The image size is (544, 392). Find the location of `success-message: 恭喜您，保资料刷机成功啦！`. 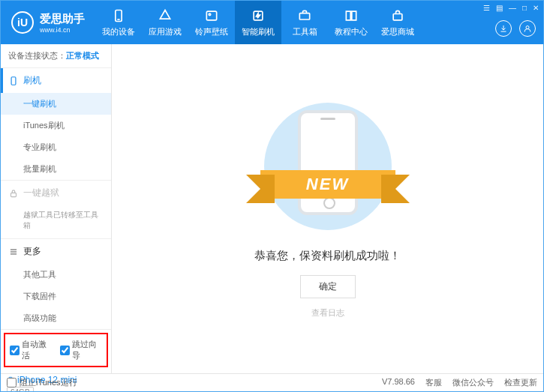

success-message: 恭喜您，保资料刷机成功啦！ is located at coordinates (327, 256).